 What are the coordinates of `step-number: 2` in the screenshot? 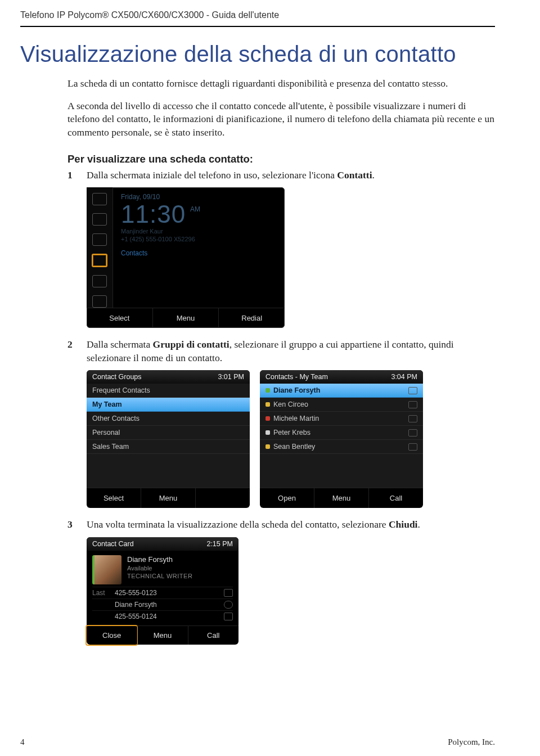 It's located at (77, 351).